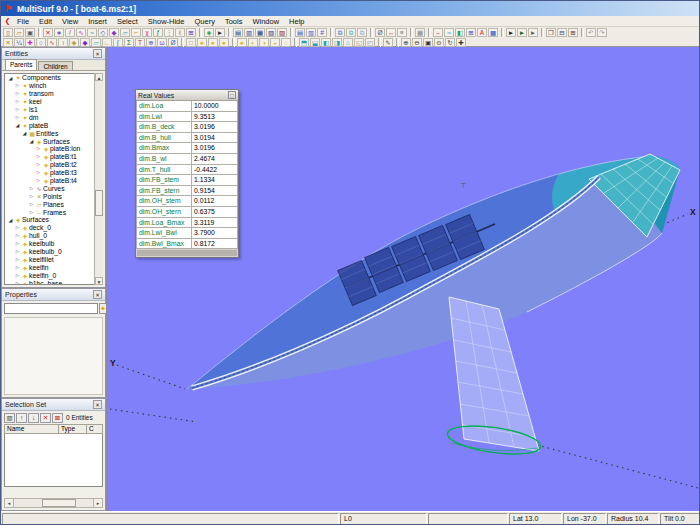 The image size is (700, 525). I want to click on tab-children: Children, so click(55, 66).